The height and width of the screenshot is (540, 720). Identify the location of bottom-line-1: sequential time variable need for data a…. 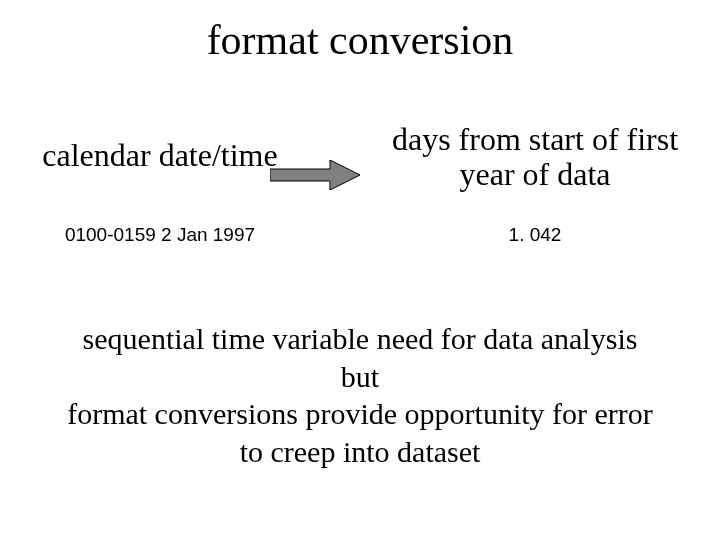
(360, 338).